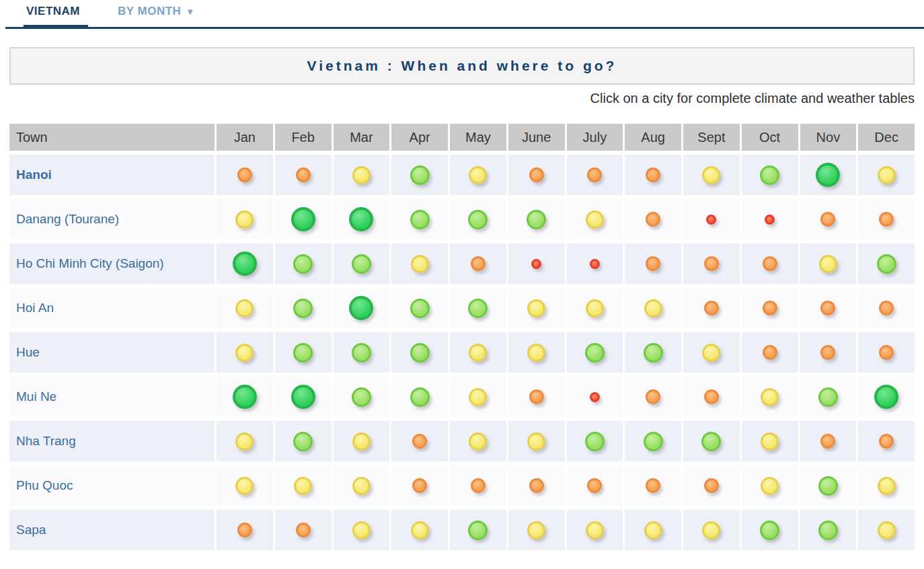 The height and width of the screenshot is (569, 924). I want to click on city-link: Hue, so click(28, 352).